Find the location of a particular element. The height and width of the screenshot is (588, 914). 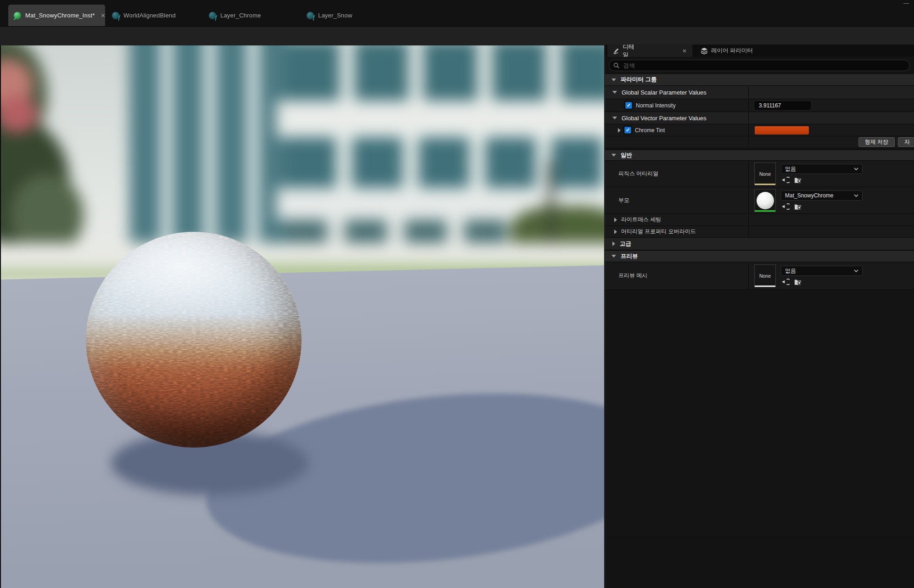

property-label: 라이트매스 세팅 is located at coordinates (641, 219).